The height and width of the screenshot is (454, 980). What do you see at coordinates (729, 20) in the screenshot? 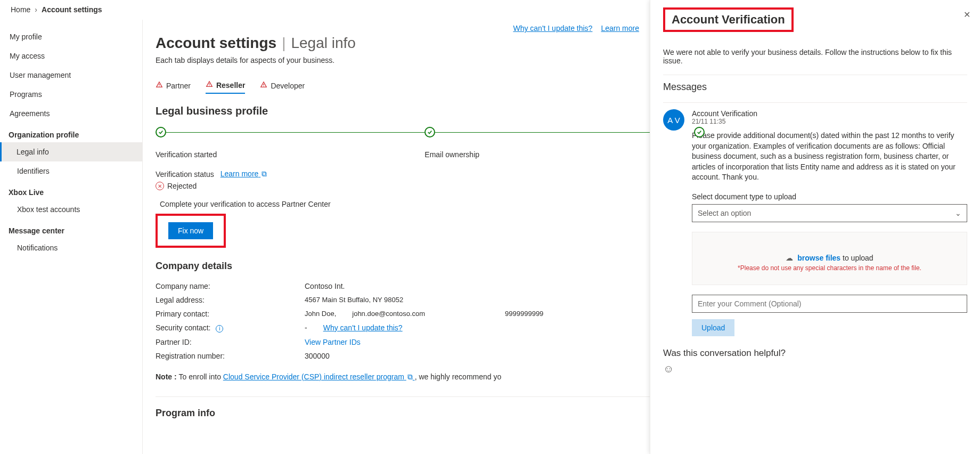
I see `panel-title: Account Verification` at bounding box center [729, 20].